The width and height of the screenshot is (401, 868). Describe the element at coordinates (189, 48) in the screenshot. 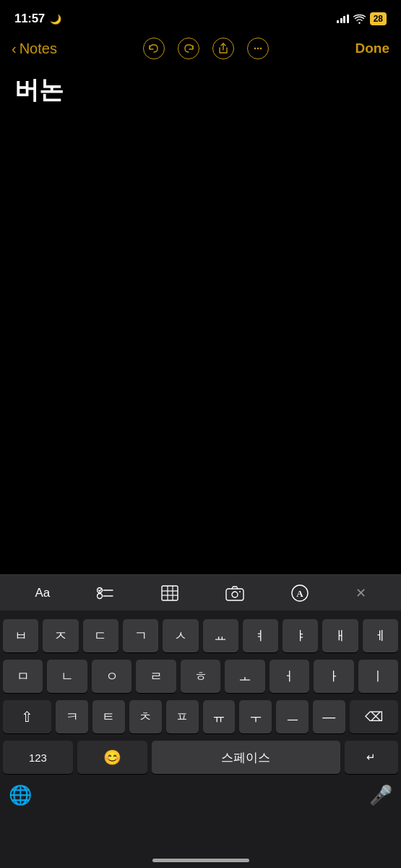

I see `redo-button` at that location.